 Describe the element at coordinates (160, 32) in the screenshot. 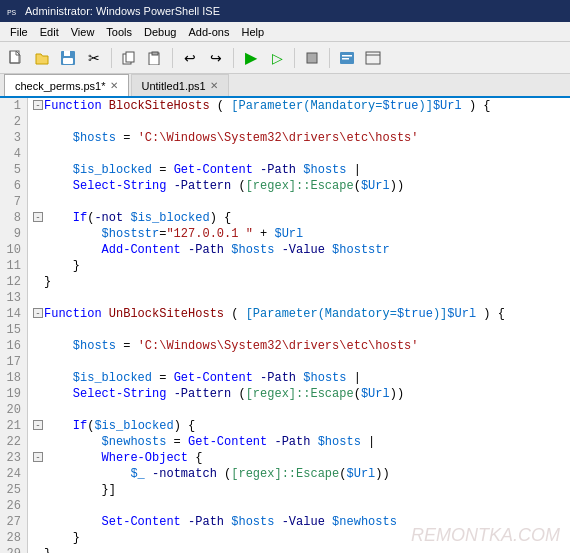

I see `menu-debug: Debug` at that location.